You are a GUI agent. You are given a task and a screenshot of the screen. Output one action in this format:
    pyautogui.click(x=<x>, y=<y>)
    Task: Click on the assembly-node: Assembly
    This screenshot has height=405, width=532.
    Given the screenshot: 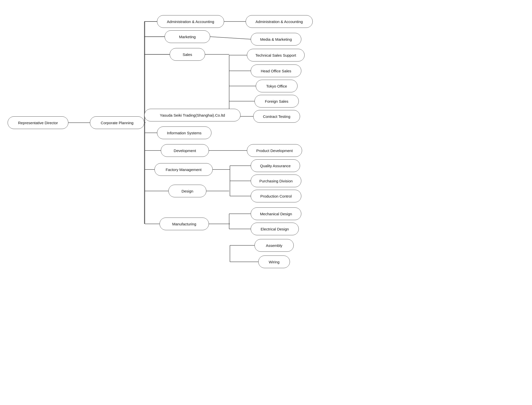 What is the action you would take?
    pyautogui.click(x=274, y=245)
    